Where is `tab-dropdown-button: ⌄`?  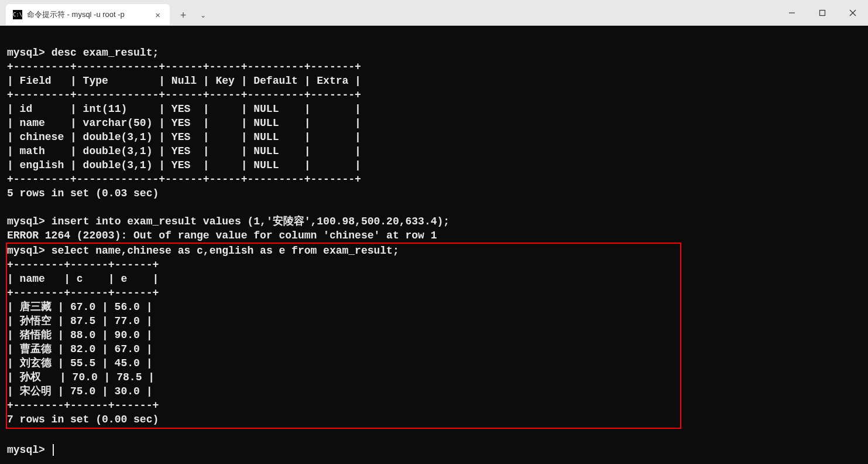
tab-dropdown-button: ⌄ is located at coordinates (203, 15).